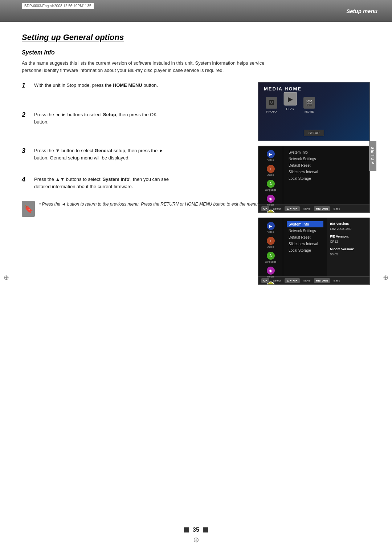 This screenshot has height=555, width=392. Describe the element at coordinates (271, 190) in the screenshot. I see `language-label: Language` at that location.